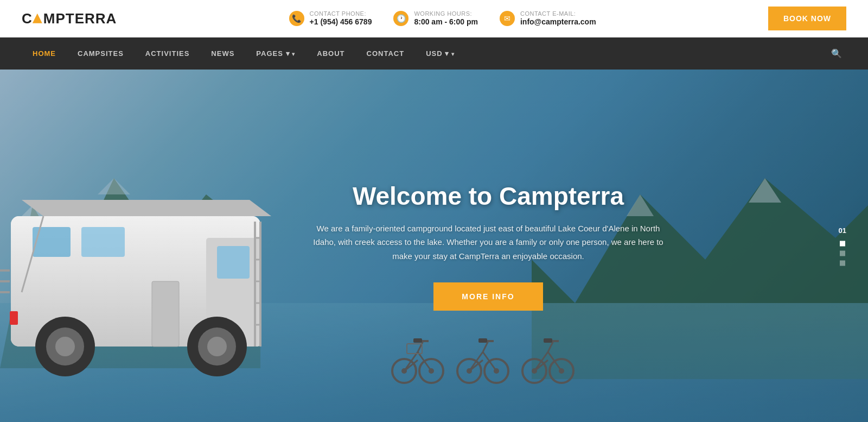 Image resolution: width=868 pixels, height=422 pixels. I want to click on nav-item-home: HOME, so click(44, 53).